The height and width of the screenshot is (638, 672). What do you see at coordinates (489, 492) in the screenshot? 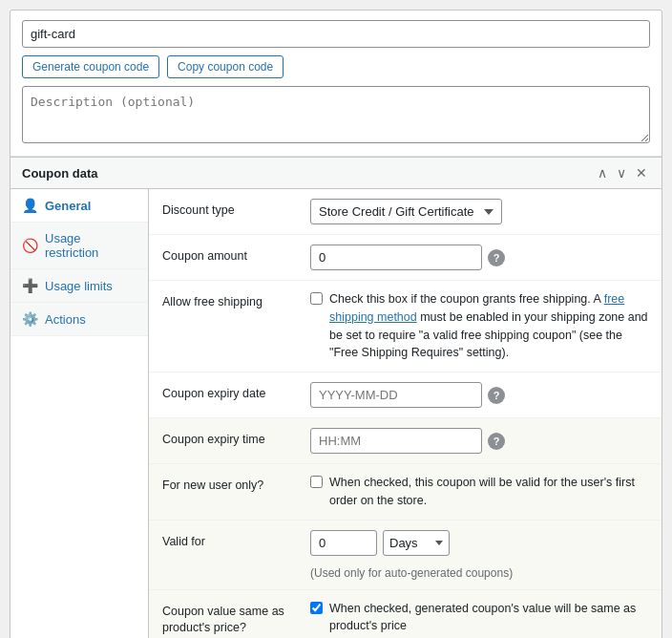
I see `new-user-text: When checked, this coupon will be valid …` at bounding box center [489, 492].